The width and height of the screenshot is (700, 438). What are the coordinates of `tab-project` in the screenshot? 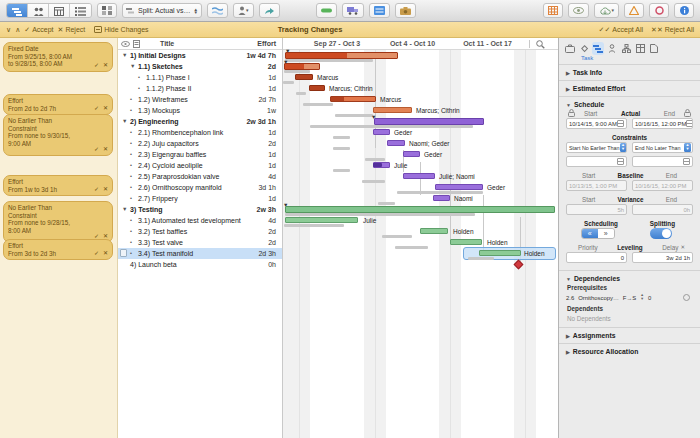 It's located at (570, 48).